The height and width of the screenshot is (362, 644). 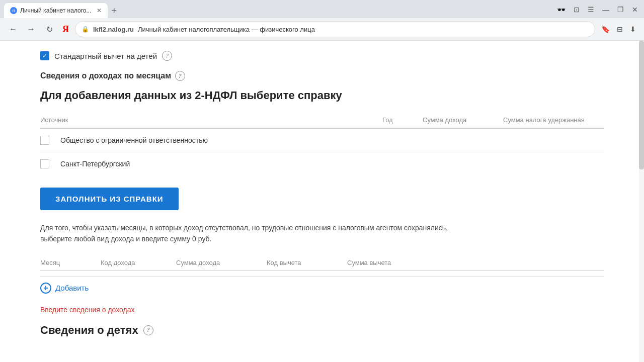 What do you see at coordinates (561, 10) in the screenshot?
I see `glasses-button: 🕶️` at bounding box center [561, 10].